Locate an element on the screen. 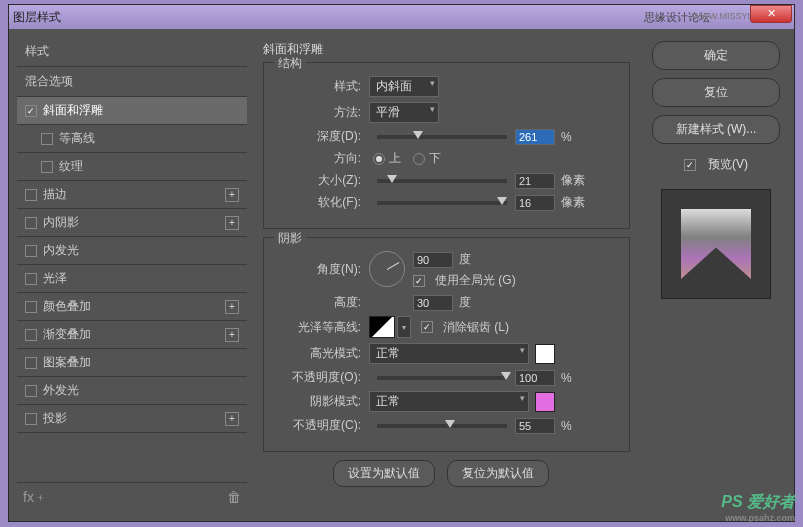 Image resolution: width=803 pixels, height=527 pixels. sidebar-item-label: 颜色叠加 is located at coordinates (67, 306).